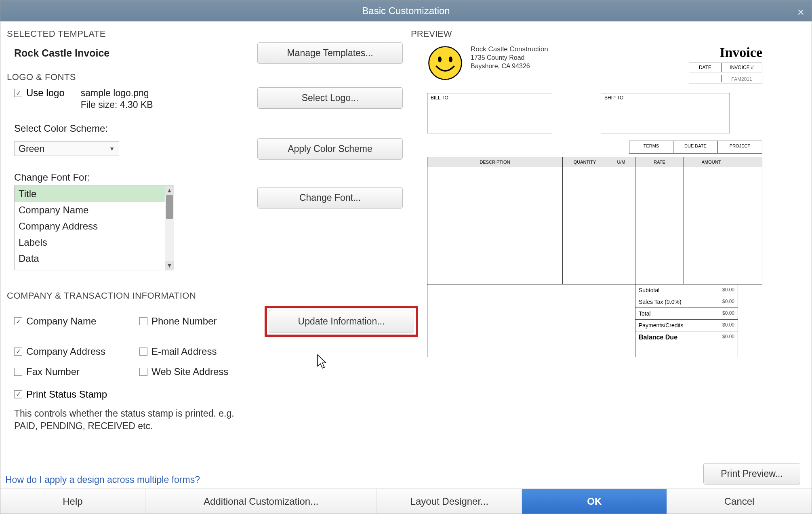 The width and height of the screenshot is (812, 514). What do you see at coordinates (170, 190) in the screenshot?
I see `scroll-up-icon: ▲` at bounding box center [170, 190].